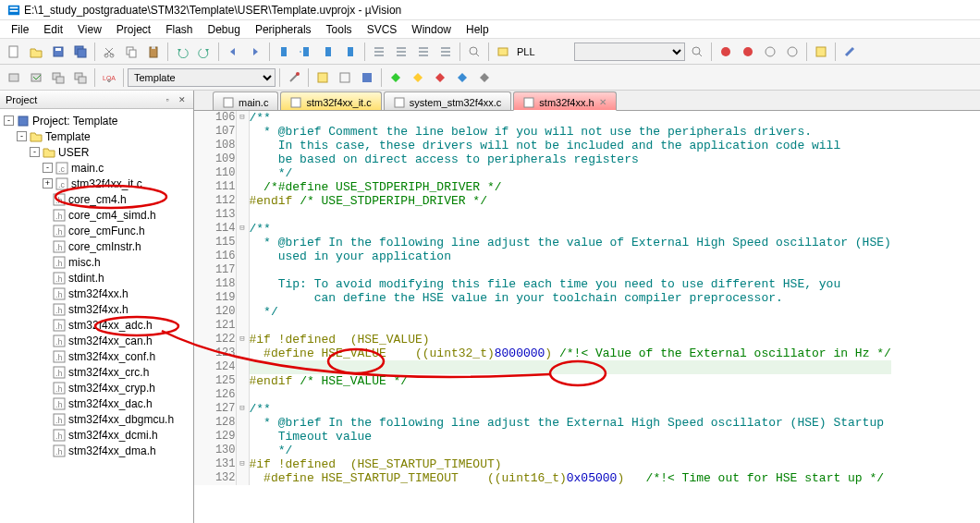  What do you see at coordinates (224, 30) in the screenshot?
I see `menu-debug: Debug` at bounding box center [224, 30].